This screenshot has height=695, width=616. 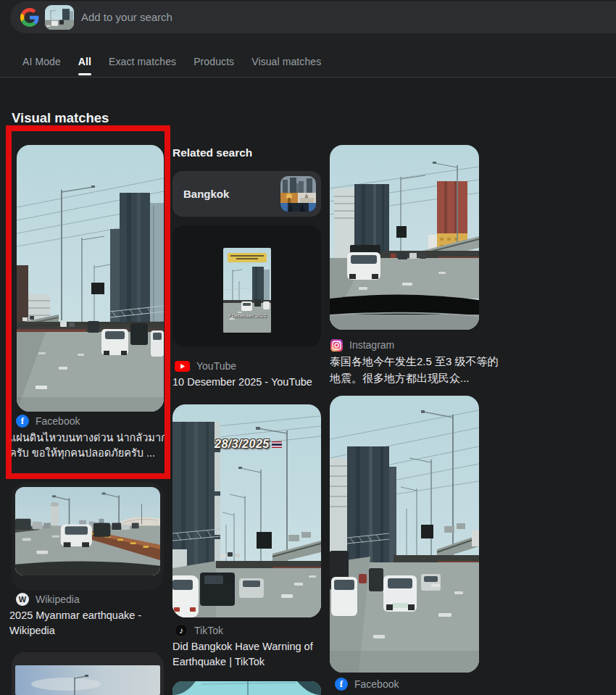 What do you see at coordinates (42, 62) in the screenshot?
I see `tab-ai-mode: AI Mode` at bounding box center [42, 62].